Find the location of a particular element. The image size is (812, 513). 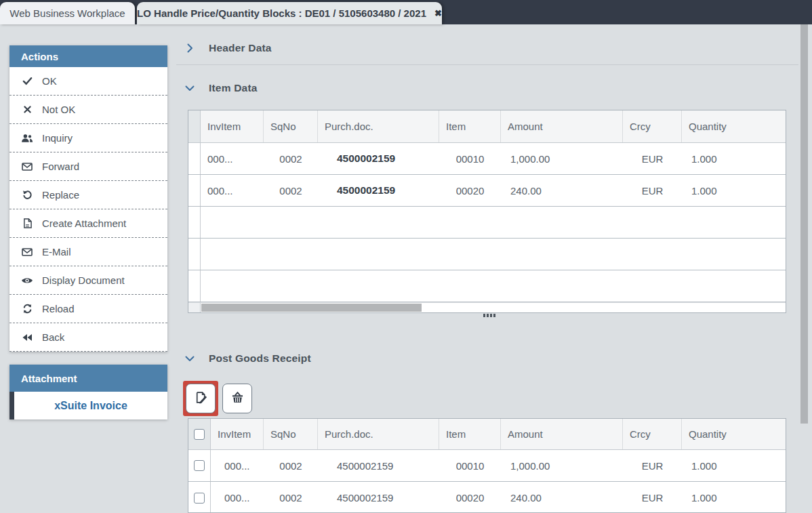

file-icon is located at coordinates (27, 224).